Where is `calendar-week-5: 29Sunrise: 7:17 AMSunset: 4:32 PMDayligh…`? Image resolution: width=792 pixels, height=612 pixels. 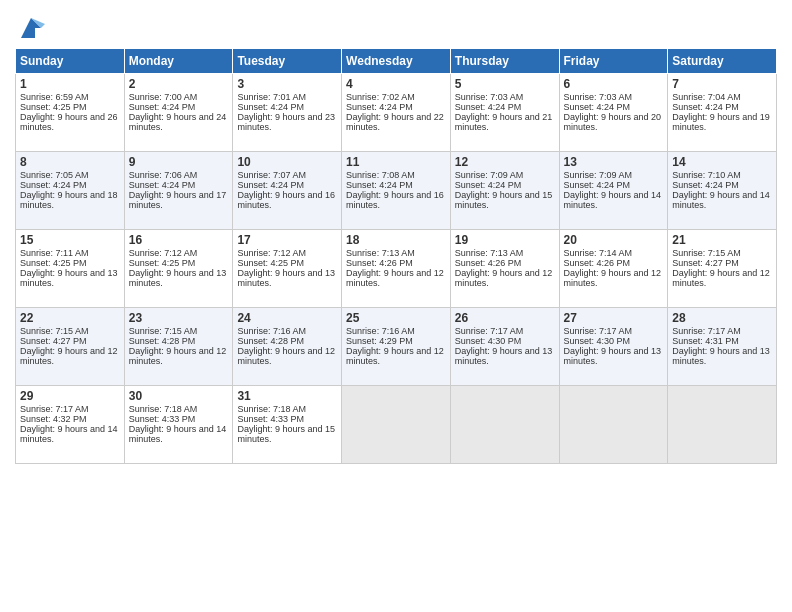
calendar-week-5: 29Sunrise: 7:17 AMSunset: 4:32 PMDayligh… is located at coordinates (396, 425).